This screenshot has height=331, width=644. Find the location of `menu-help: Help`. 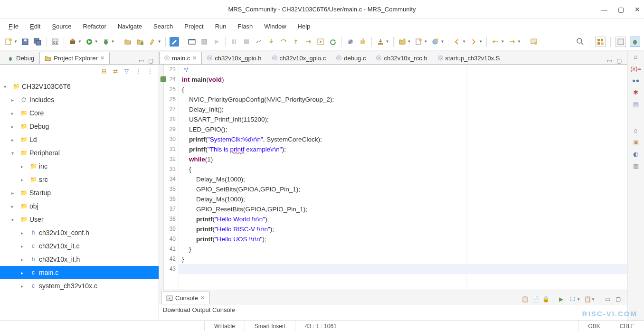

menu-help: Help is located at coordinates (304, 27).